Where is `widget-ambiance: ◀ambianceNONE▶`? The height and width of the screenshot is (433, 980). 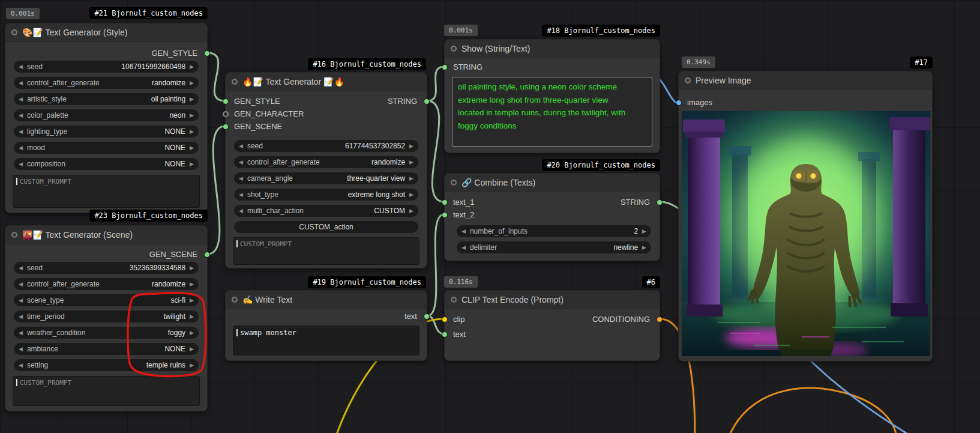 widget-ambiance: ◀ambianceNONE▶ is located at coordinates (106, 349).